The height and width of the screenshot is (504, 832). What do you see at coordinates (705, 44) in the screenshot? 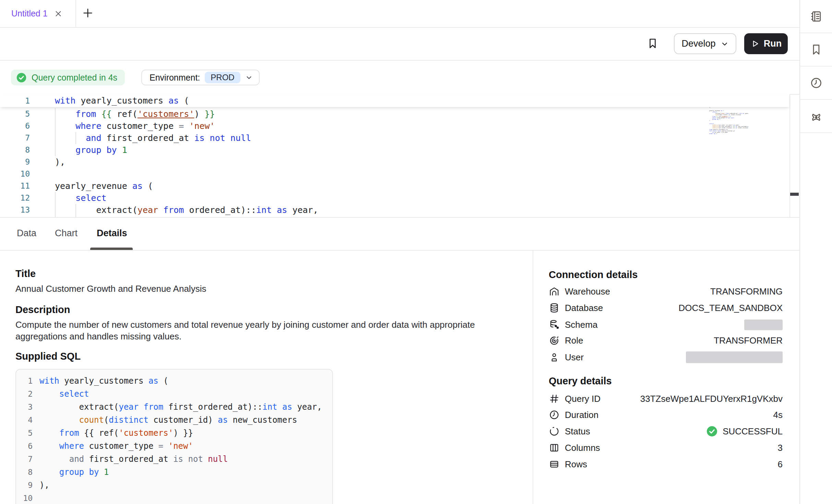
I see `develop-dropdown: Develop` at bounding box center [705, 44].